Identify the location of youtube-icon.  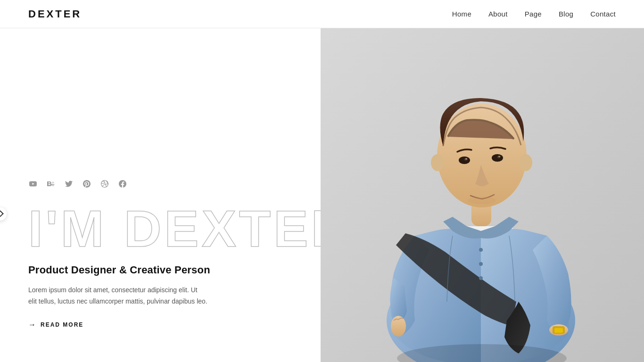
(33, 184).